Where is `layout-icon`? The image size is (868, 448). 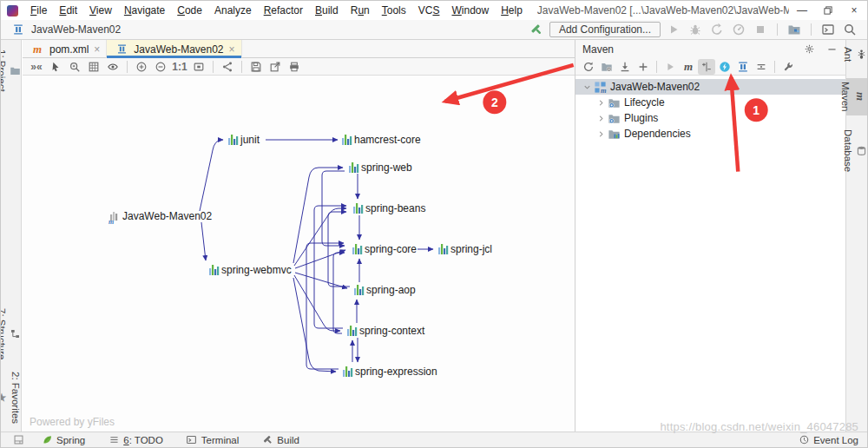 layout-icon is located at coordinates (227, 67).